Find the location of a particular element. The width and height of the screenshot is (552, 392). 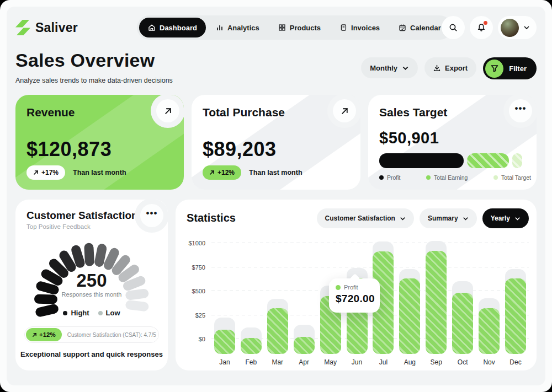

nav-item-label: Invoices is located at coordinates (365, 28).